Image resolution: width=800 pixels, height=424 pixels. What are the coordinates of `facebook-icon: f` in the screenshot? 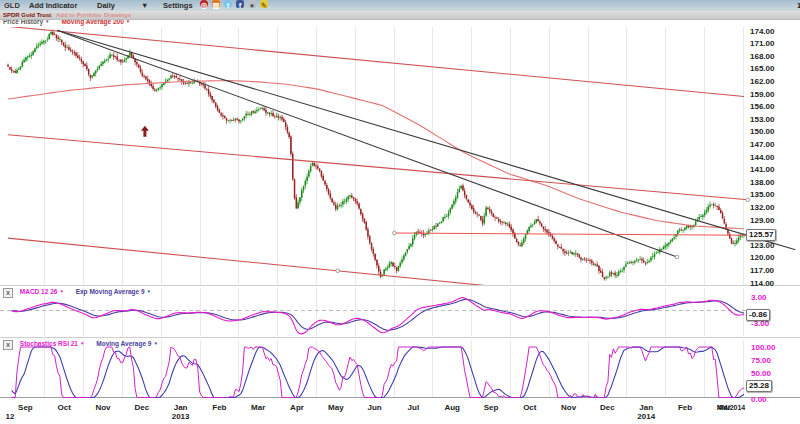 It's located at (240, 4).